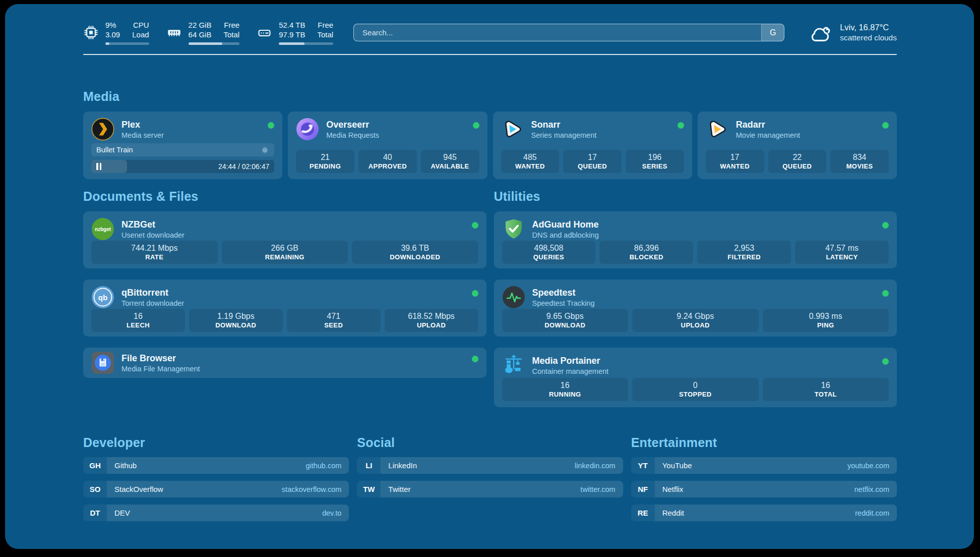 The image size is (980, 557). What do you see at coordinates (291, 43) in the screenshot?
I see `disk-progress-fill` at bounding box center [291, 43].